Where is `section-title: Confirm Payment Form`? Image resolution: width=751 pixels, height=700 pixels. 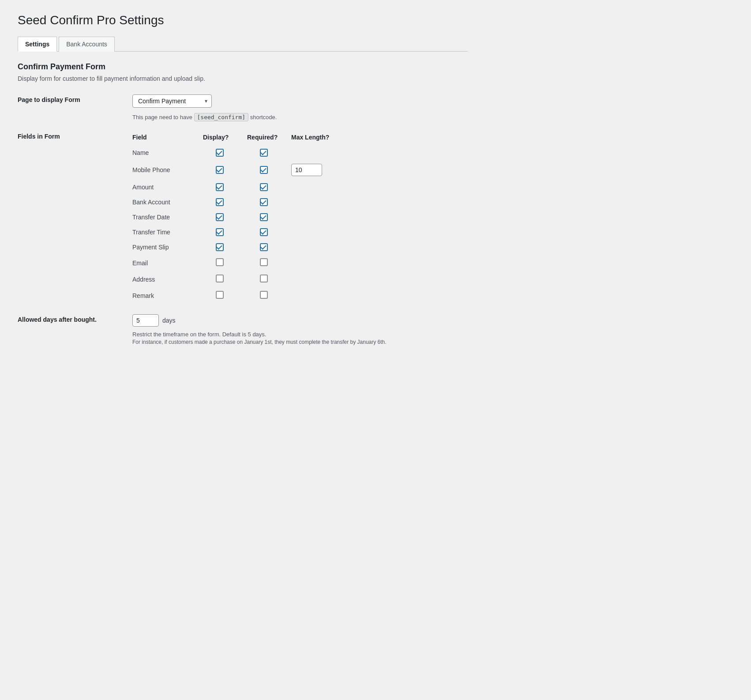 section-title: Confirm Payment Form is located at coordinates (243, 67).